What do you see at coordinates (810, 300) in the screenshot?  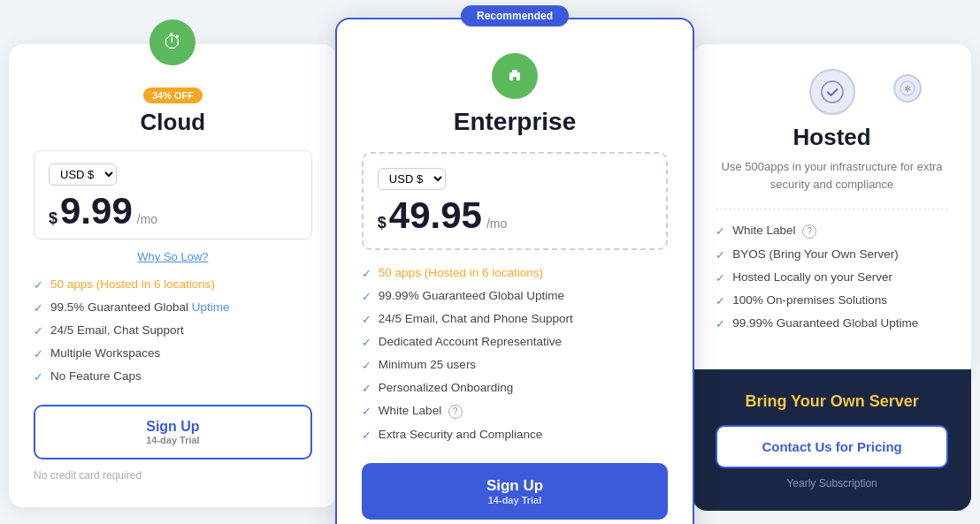 I see `feature-text: 100% On-premises Solutions` at bounding box center [810, 300].